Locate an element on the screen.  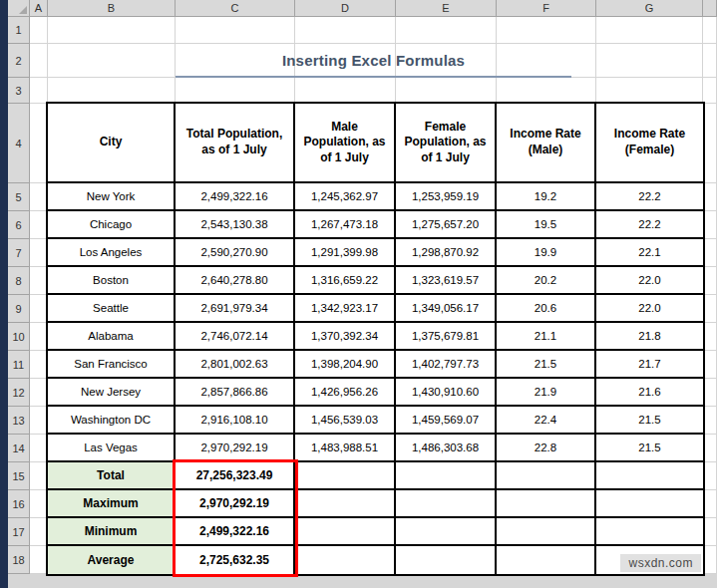
cell-D1 is located at coordinates (345, 30).